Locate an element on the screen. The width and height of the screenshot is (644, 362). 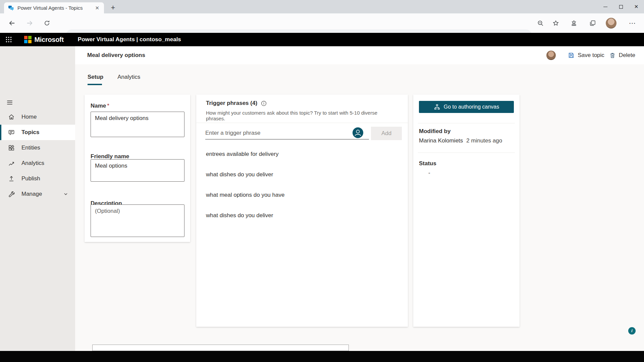
add-button: Add is located at coordinates (386, 133).